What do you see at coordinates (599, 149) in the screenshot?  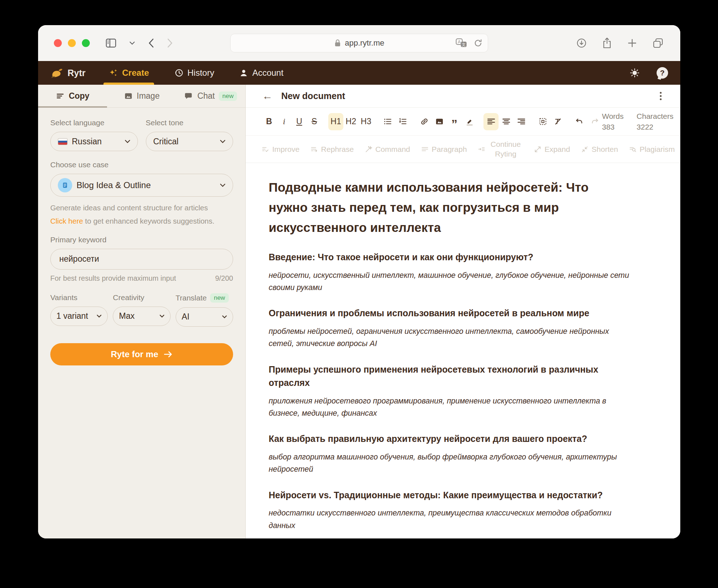 I see `ai-tool-shorten: Shorten` at bounding box center [599, 149].